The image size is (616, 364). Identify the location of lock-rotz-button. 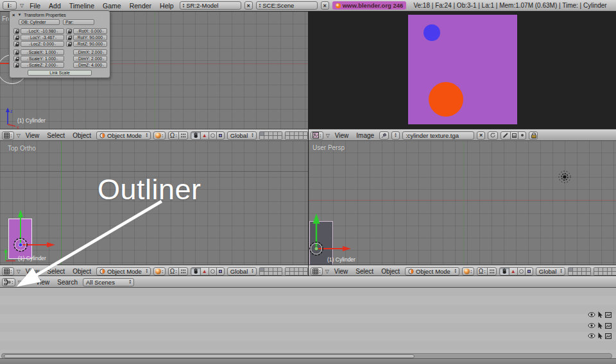
(69, 44).